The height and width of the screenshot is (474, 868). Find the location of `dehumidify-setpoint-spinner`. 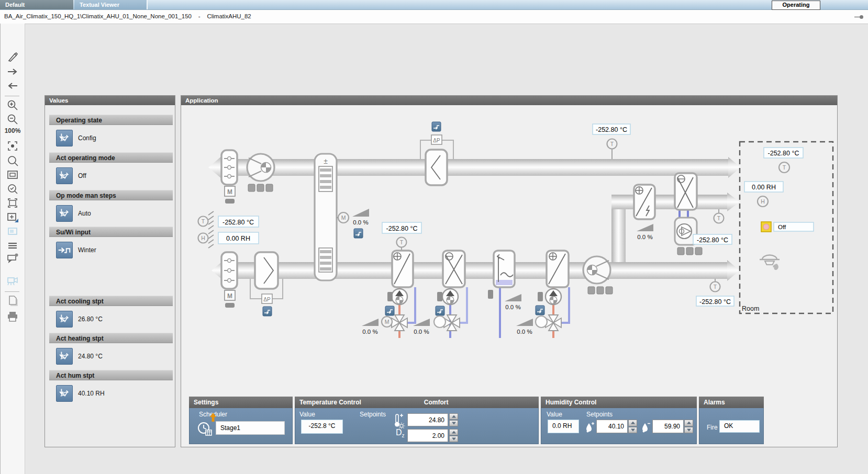

dehumidify-setpoint-spinner is located at coordinates (689, 426).